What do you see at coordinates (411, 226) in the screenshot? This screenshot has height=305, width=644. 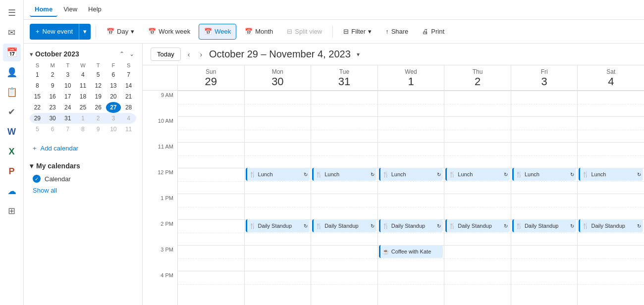 I see `event-standup-wed: 🍴 Daily Standup ↻` at bounding box center [411, 226].